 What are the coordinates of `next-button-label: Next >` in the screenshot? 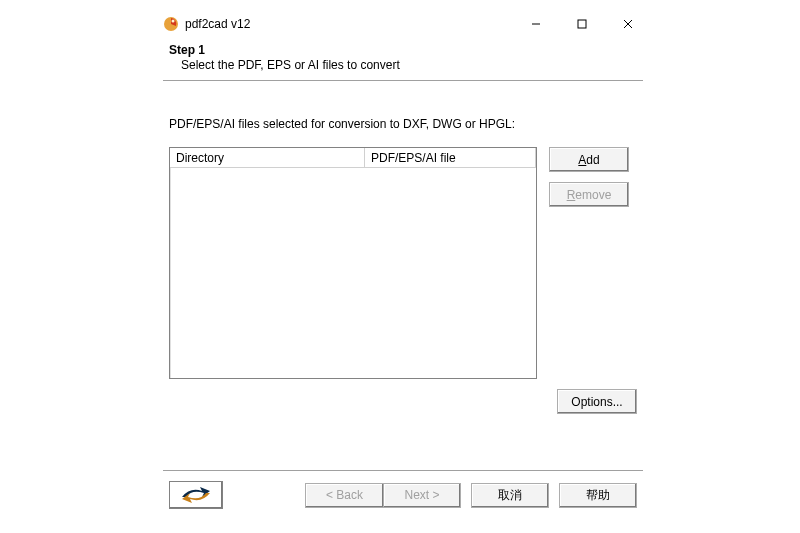 It's located at (422, 495).